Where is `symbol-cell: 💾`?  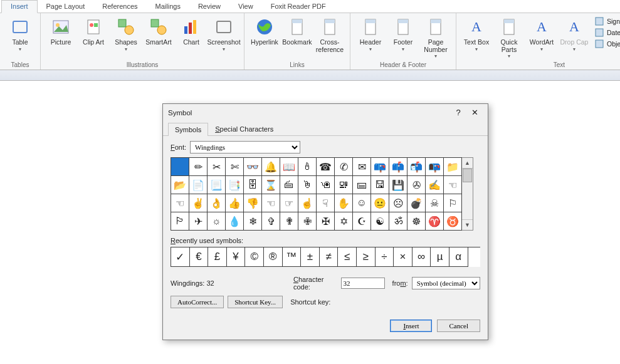 symbol-cell: 💾 is located at coordinates (399, 185).